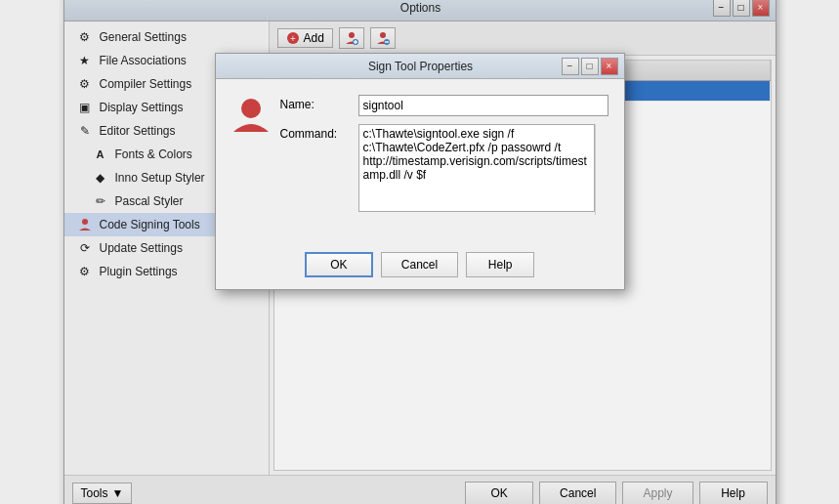  What do you see at coordinates (444, 105) in the screenshot?
I see `name-row: Name:` at bounding box center [444, 105].